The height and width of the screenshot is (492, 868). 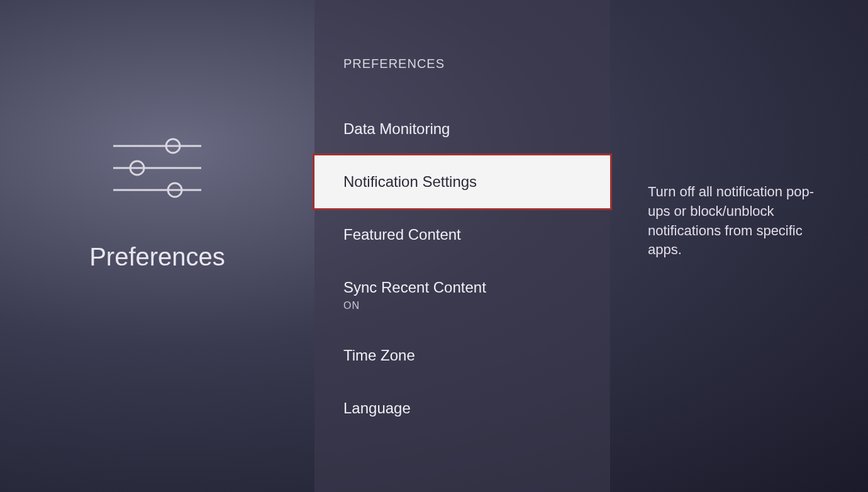 I want to click on sliders-icon, so click(x=157, y=169).